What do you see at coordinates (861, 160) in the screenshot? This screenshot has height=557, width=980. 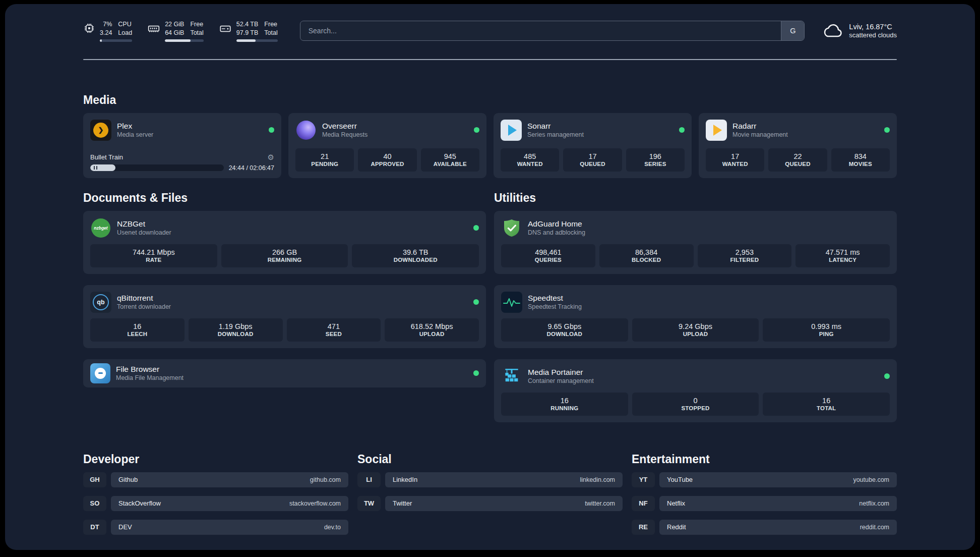 I see `stat-tile: 834 MOVIES` at bounding box center [861, 160].